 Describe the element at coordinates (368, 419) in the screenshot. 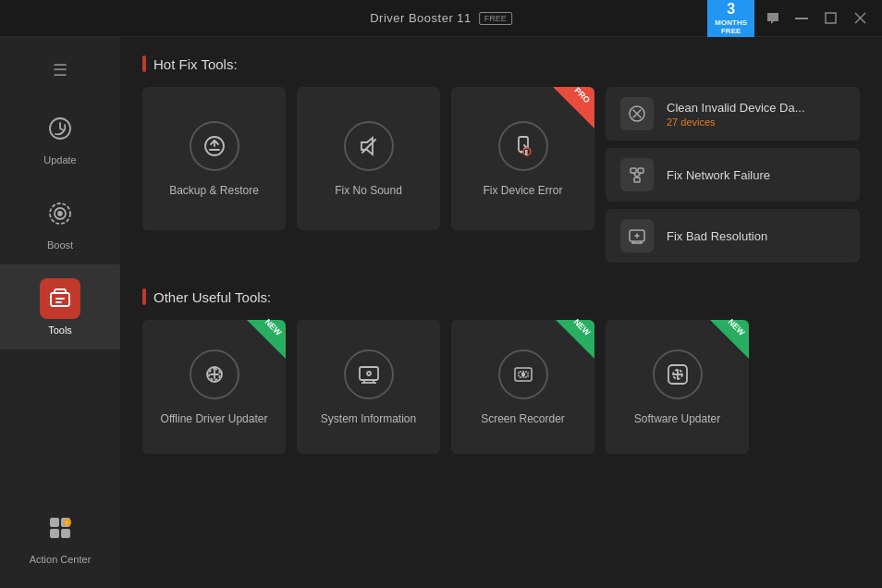

I see `system-info-label: System Information` at that location.